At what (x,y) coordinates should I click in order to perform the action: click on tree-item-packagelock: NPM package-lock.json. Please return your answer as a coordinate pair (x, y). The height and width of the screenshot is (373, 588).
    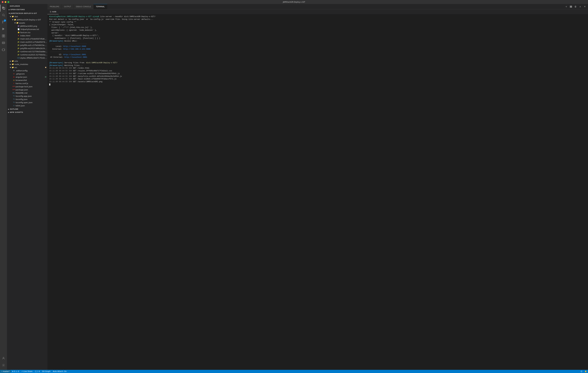
    Looking at the image, I should click on (27, 86).